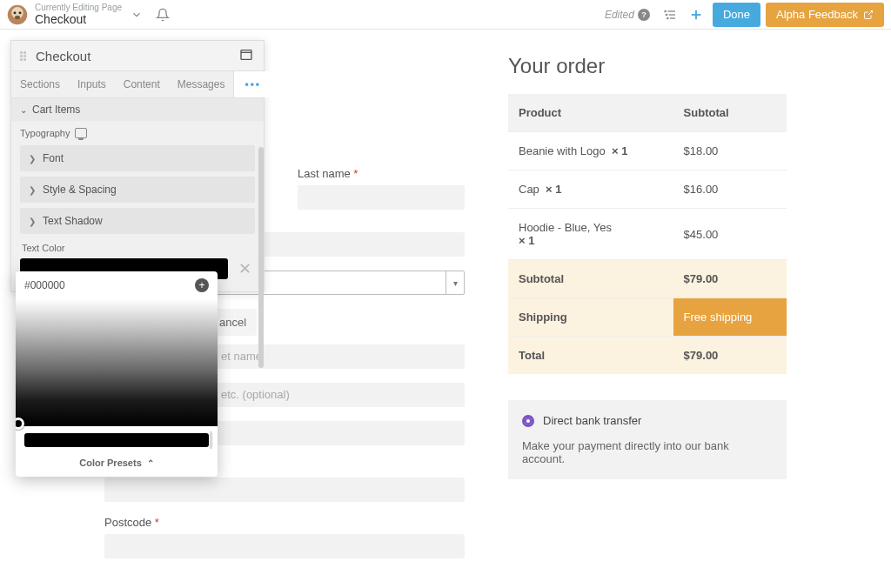 This screenshot has height=588, width=891. Describe the element at coordinates (670, 15) in the screenshot. I see `structure-list-icon` at that location.